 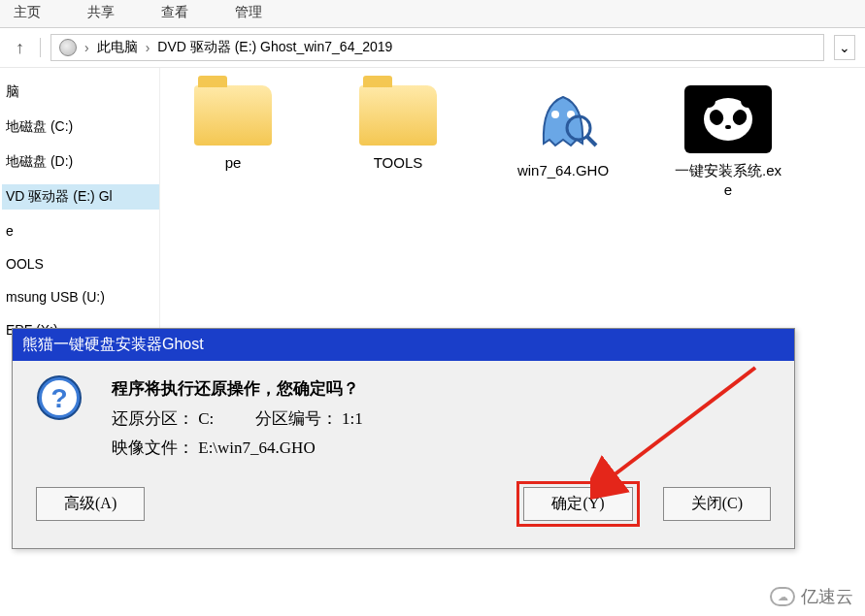 I want to click on separator, so click(x=41, y=48).